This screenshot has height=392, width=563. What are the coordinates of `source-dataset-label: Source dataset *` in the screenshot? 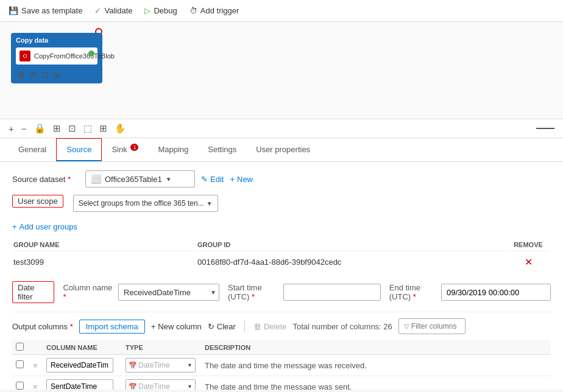 It's located at (46, 179).